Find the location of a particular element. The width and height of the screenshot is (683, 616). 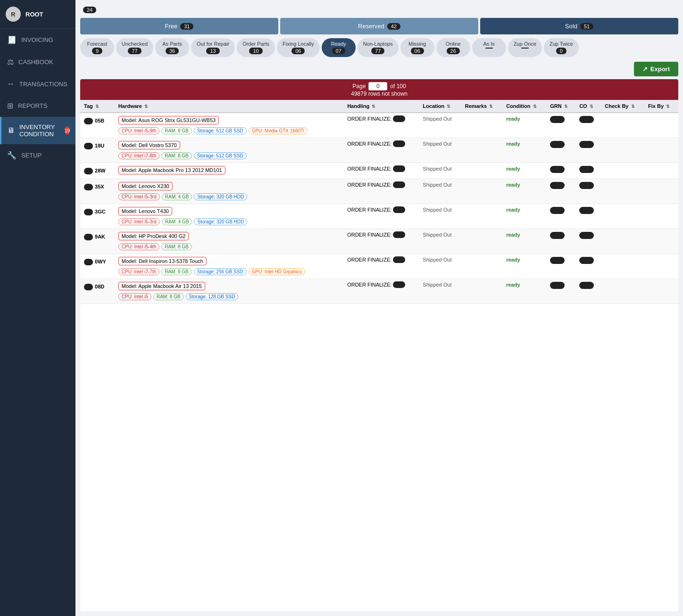

cell-location-2: Shipped Out is located at coordinates (440, 171).